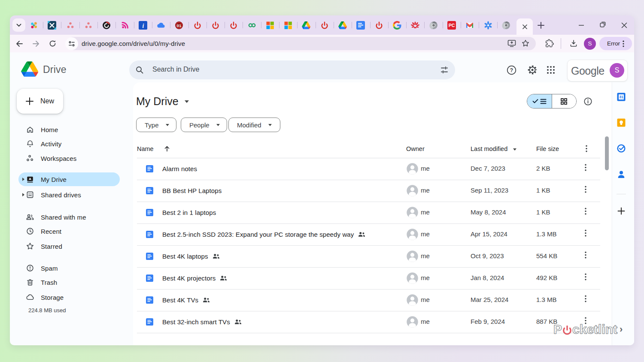  I want to click on svg-text: 31, so click(621, 97).